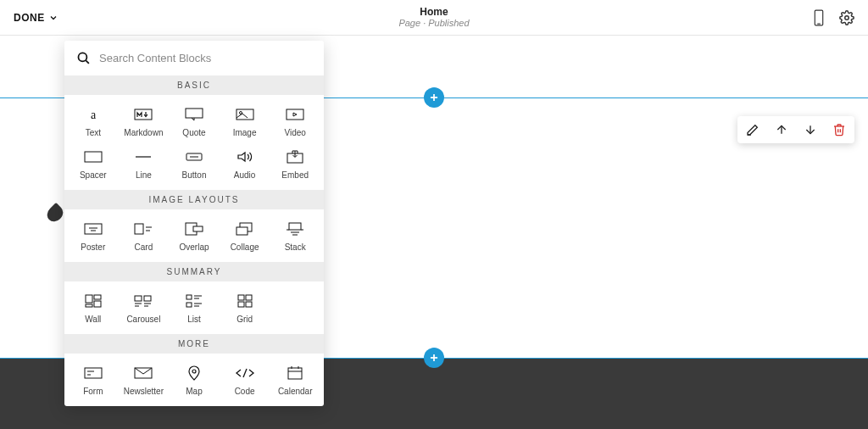  Describe the element at coordinates (93, 319) in the screenshot. I see `block-label: Wall` at that location.